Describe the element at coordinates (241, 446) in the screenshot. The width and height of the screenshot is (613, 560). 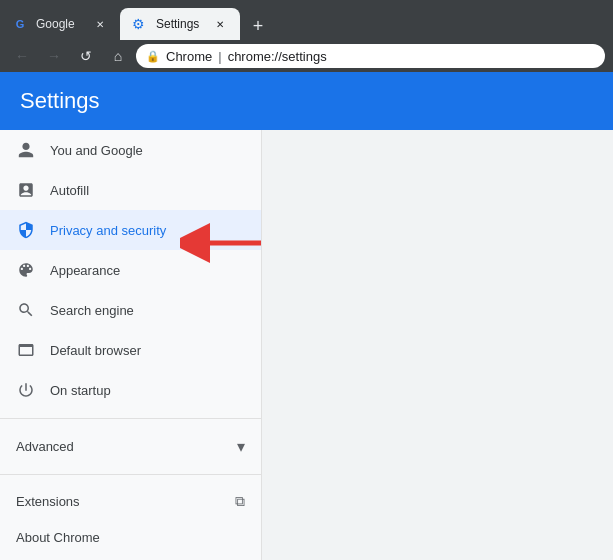
I see `chevron-down-icon: ▾` at that location.